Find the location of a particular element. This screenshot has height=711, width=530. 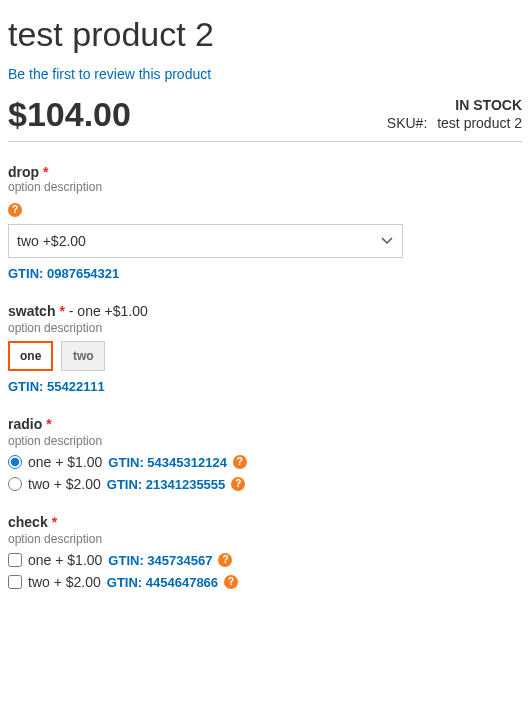

radio-input-two is located at coordinates (15, 484).